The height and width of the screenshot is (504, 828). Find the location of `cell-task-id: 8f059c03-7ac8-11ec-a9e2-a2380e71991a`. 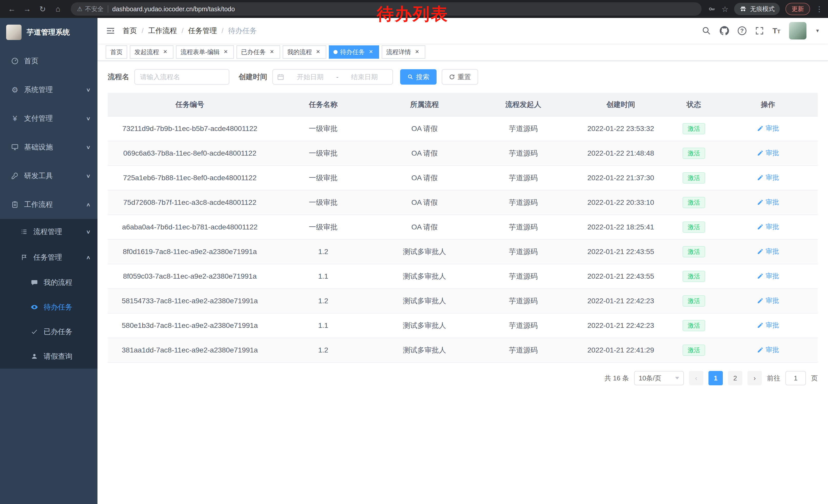

cell-task-id: 8f059c03-7ac8-11ec-a9e2-a2380e71991a is located at coordinates (190, 276).